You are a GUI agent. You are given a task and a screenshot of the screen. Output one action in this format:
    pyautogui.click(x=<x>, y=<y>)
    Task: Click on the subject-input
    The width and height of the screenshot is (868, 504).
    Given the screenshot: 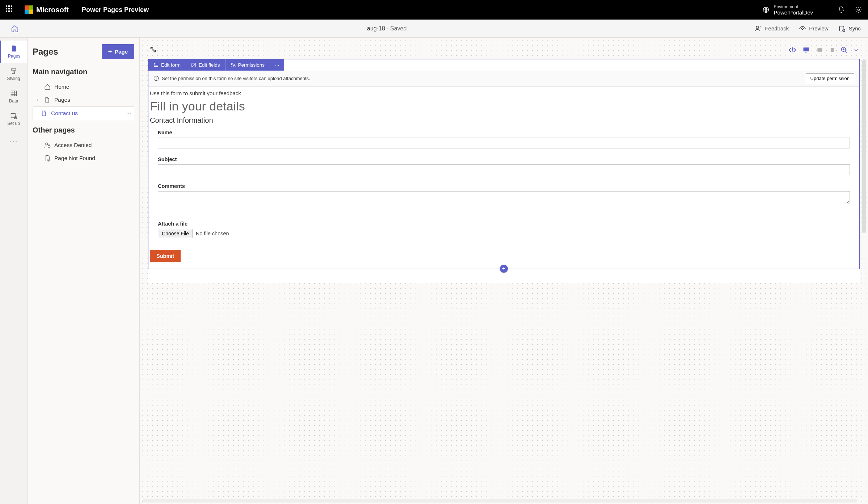 What is the action you would take?
    pyautogui.click(x=504, y=170)
    